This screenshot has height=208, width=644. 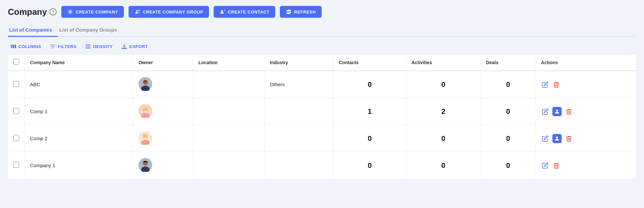 I want to click on columns-button: COLUMNS, so click(x=28, y=46).